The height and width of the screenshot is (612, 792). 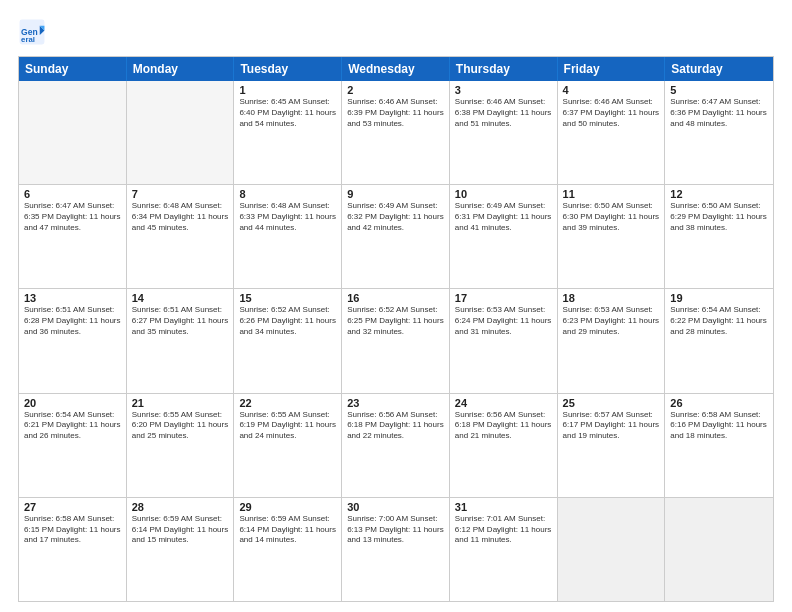 I want to click on day-number: 5, so click(x=719, y=90).